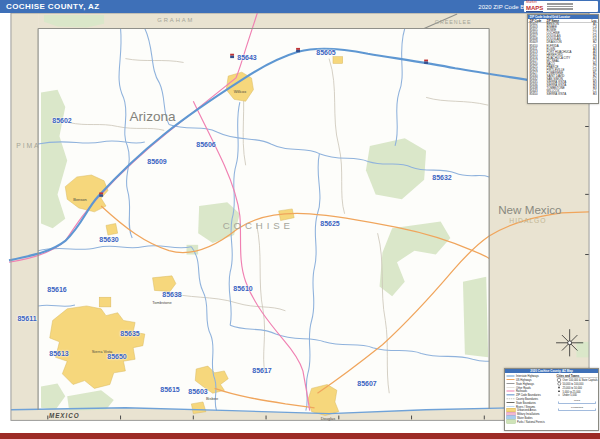  Describe the element at coordinates (531, 422) in the screenshot. I see `legend-item: Parks / National Forests` at that location.